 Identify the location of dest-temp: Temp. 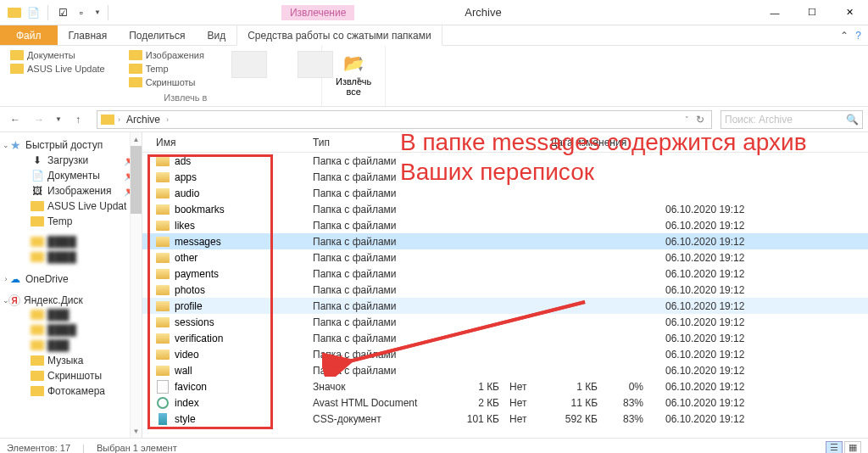
(166, 69).